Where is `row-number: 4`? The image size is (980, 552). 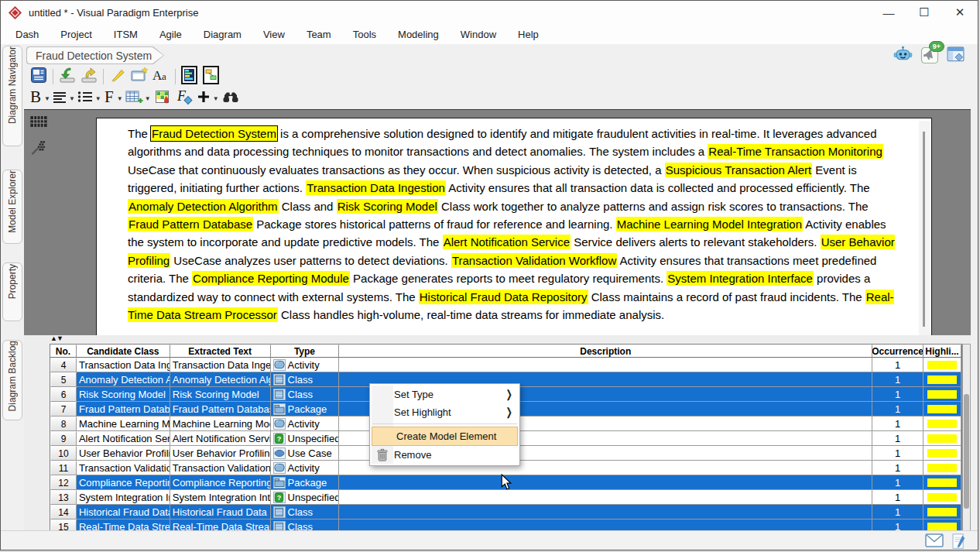
row-number: 4 is located at coordinates (63, 365).